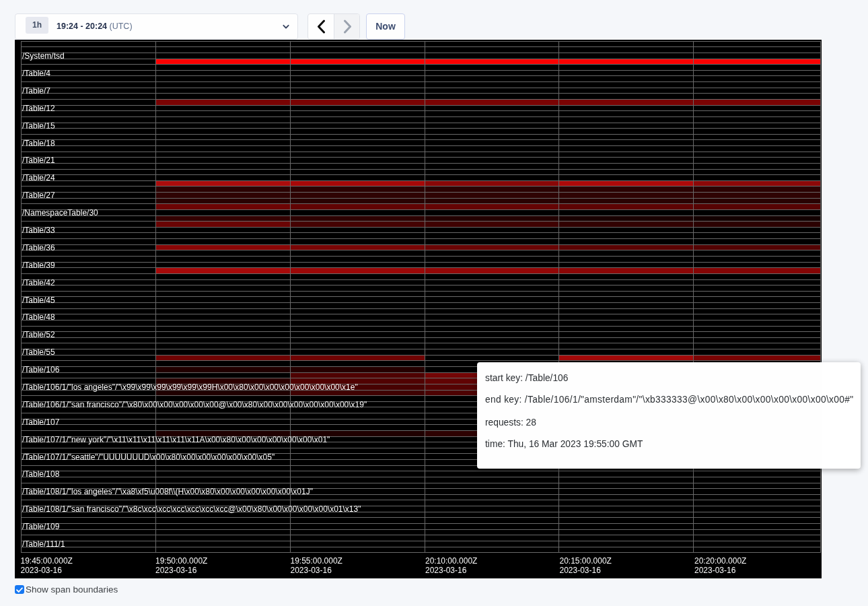 The image size is (868, 606). What do you see at coordinates (41, 422) in the screenshot?
I see `svg-text: /Table/107` at bounding box center [41, 422].